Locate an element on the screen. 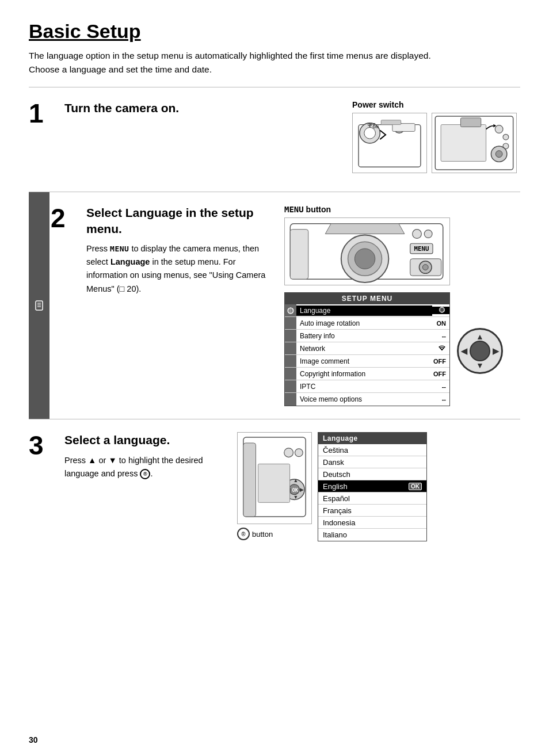  language-menu-container: Language Čeština Dansk Deutsch English O… is located at coordinates (372, 487).